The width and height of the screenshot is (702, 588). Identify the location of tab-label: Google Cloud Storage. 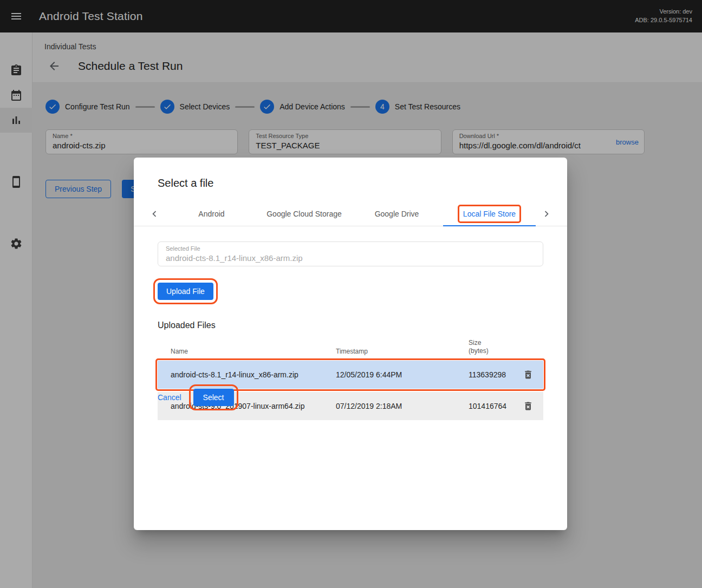
(304, 214).